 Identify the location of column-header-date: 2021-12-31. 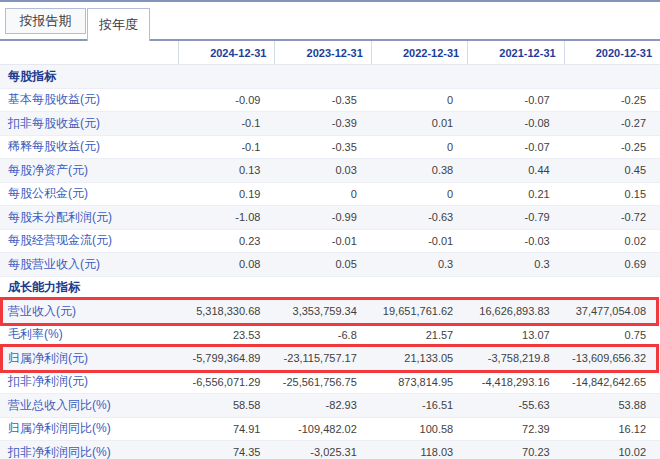
(515, 52).